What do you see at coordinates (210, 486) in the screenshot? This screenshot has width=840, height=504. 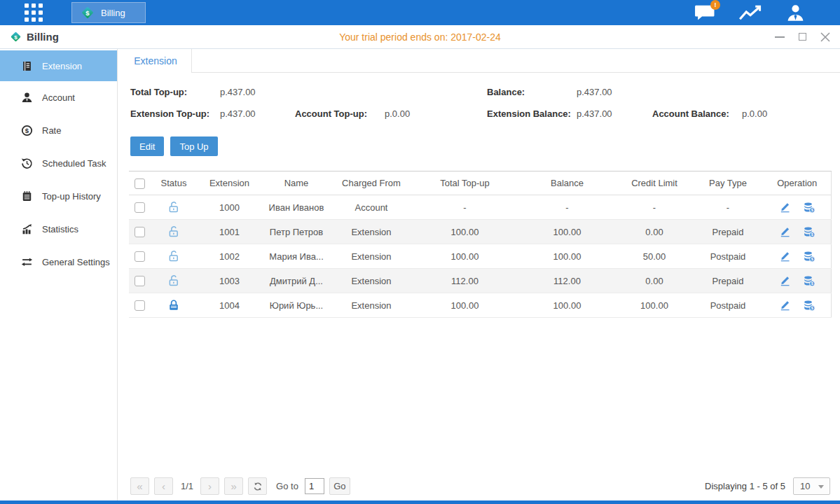 I see `next-page-button: ›` at bounding box center [210, 486].